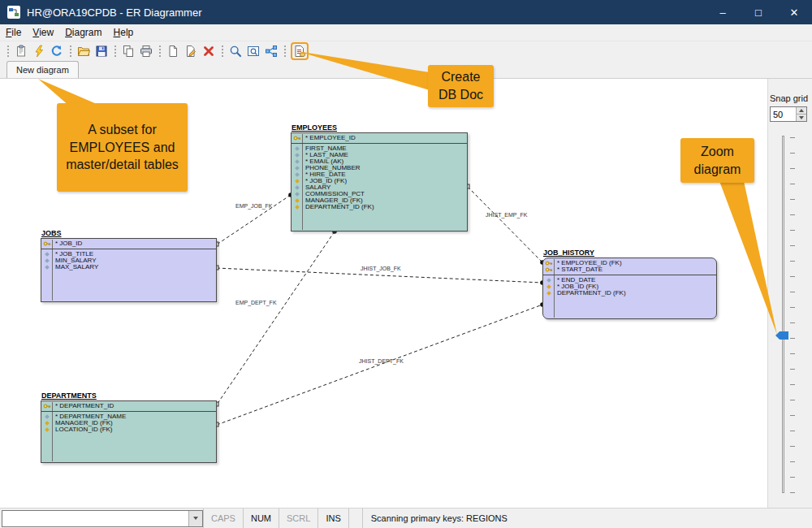 The image size is (812, 528). I want to click on menu-view: View, so click(43, 32).